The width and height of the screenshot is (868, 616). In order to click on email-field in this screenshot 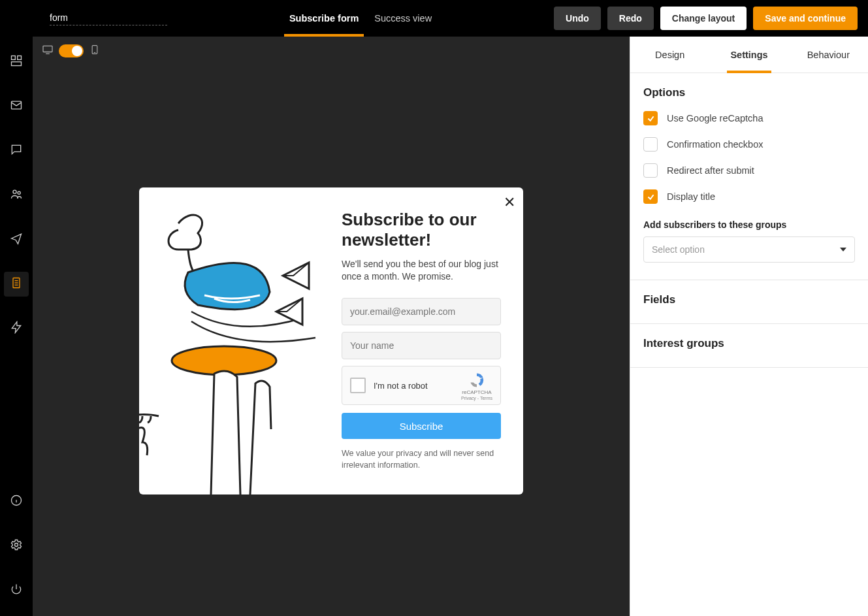, I will do `click(421, 312)`.